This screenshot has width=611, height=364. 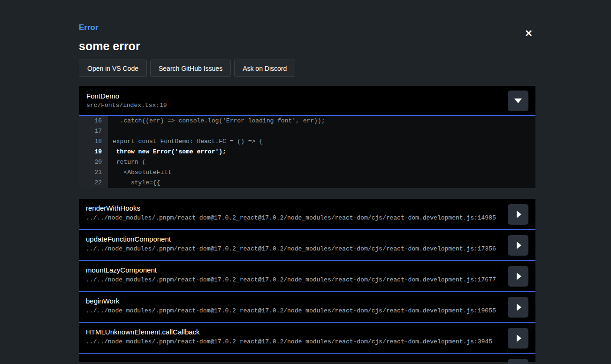 What do you see at coordinates (140, 173) in the screenshot?
I see `line-source: <AbsoluteFill` at bounding box center [140, 173].